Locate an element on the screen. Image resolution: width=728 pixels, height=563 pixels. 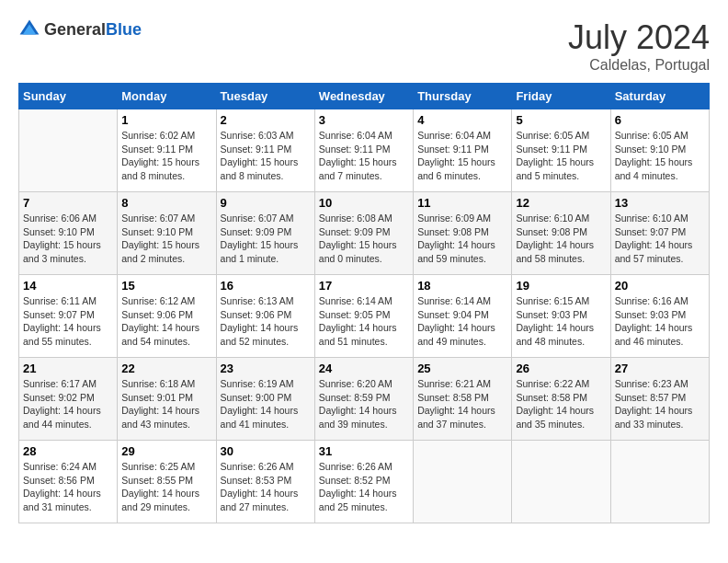
day-number: 14 is located at coordinates (68, 285).